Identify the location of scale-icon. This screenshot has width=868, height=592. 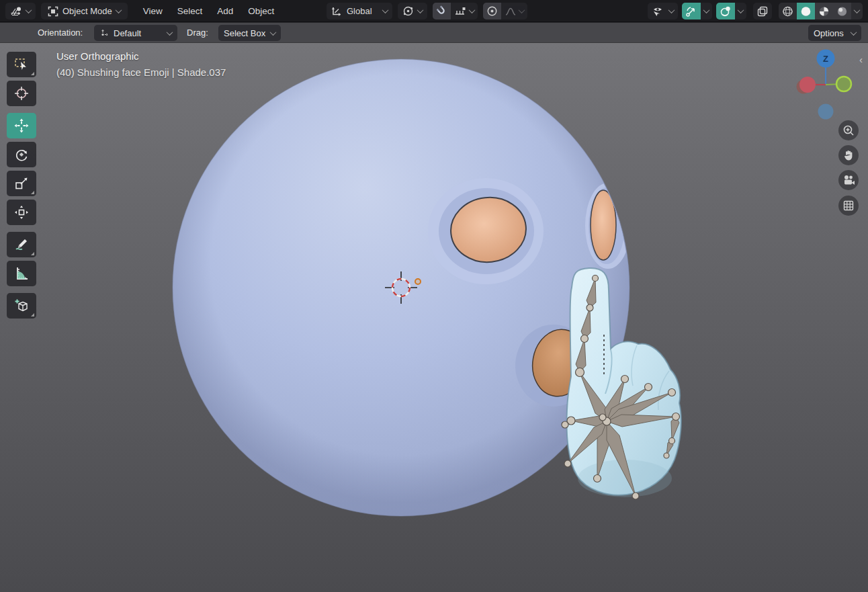
(21, 183).